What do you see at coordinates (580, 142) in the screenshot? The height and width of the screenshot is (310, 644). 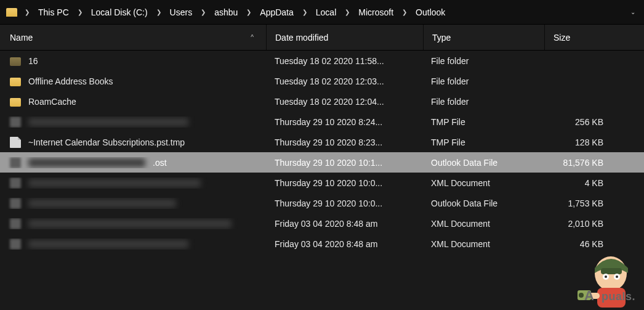 I see `cell-size: 128 KB` at bounding box center [580, 142].